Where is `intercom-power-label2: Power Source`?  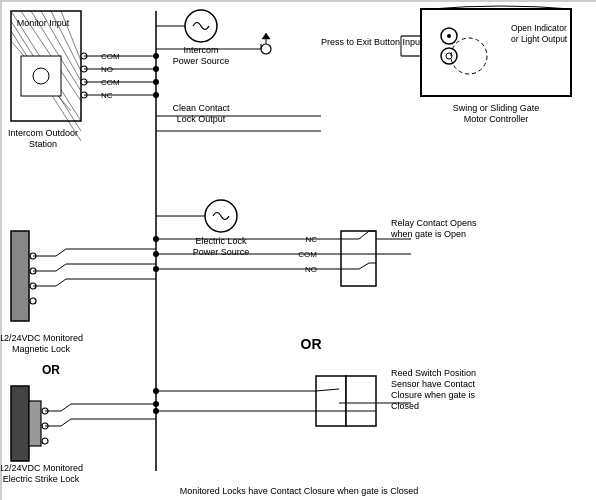
intercom-power-label2: Power Source is located at coordinates (202, 61).